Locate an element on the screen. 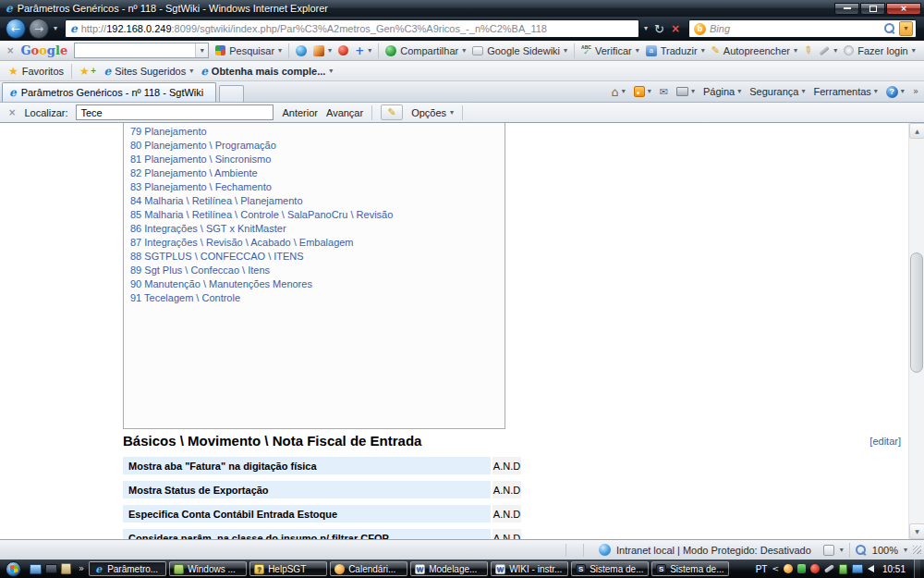  toc-link: 86 Integrações \ SGT x KnitMaster is located at coordinates (318, 229).